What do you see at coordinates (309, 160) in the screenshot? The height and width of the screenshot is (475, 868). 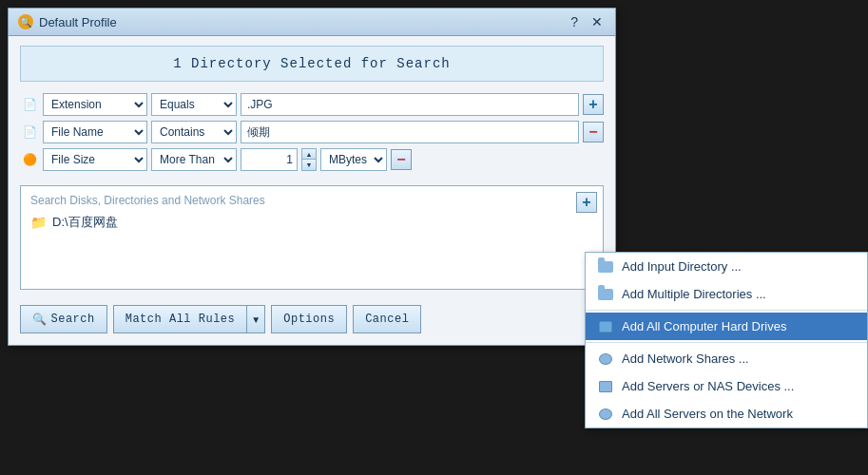 I see `filesize-spinner: ▲ ▼` at bounding box center [309, 160].